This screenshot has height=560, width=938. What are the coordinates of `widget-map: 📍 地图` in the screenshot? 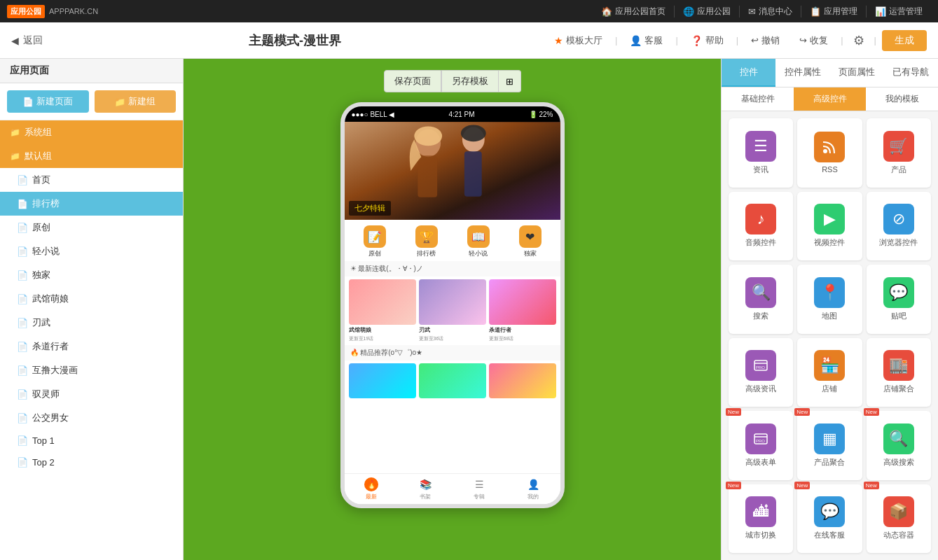 It's located at (829, 300).